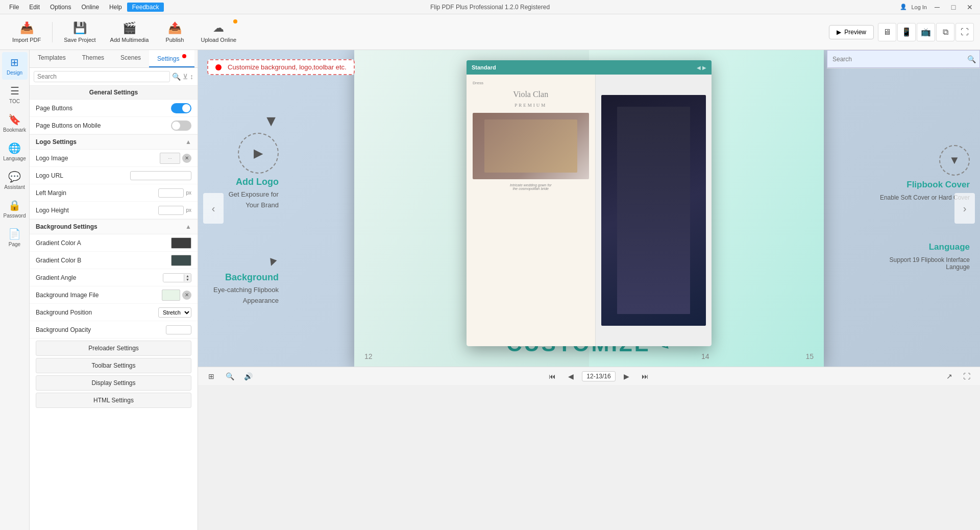 This screenshot has height=530, width=980. I want to click on background-opacity-input: 1, so click(179, 330).